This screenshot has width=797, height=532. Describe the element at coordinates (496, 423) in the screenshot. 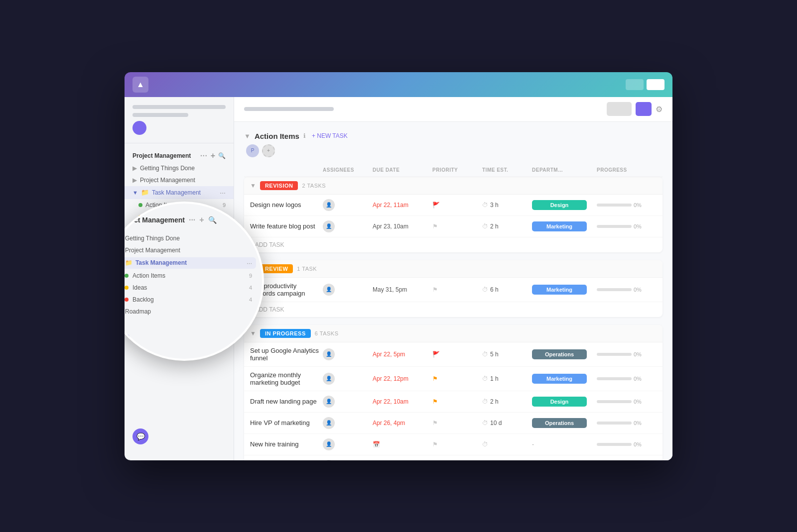

I see `time-value: 10 d` at that location.